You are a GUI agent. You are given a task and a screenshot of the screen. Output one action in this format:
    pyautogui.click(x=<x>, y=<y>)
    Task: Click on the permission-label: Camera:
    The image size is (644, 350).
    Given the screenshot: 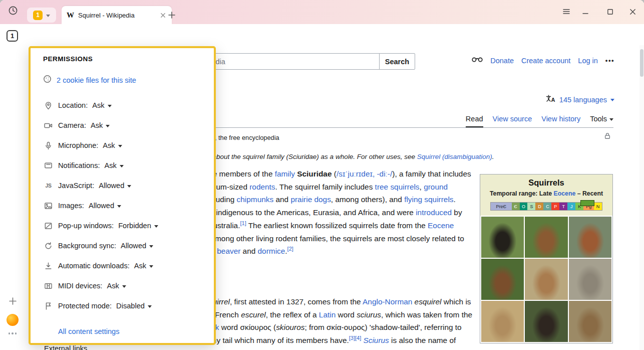 What is the action you would take?
    pyautogui.click(x=72, y=125)
    